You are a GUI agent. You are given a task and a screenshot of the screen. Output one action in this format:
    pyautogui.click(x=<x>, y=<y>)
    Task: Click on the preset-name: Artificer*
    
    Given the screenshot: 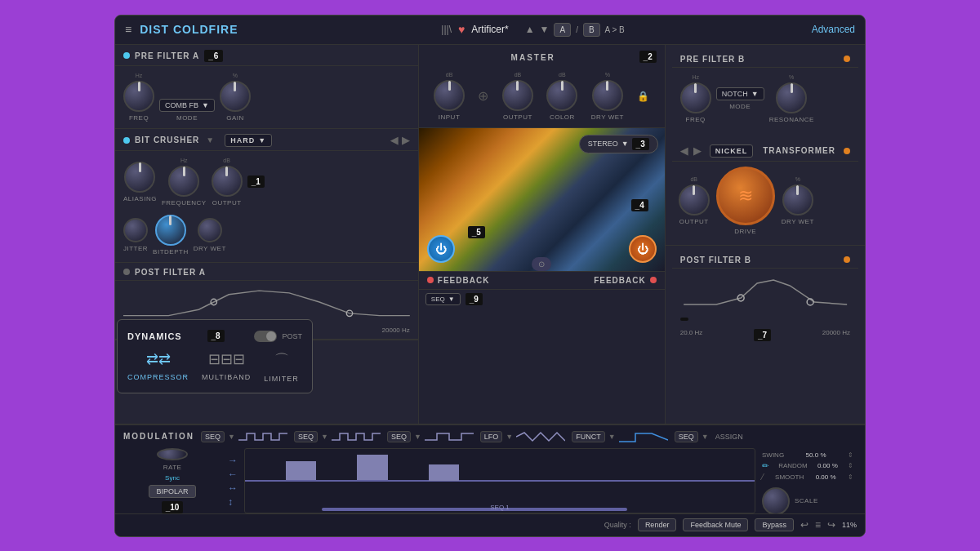 What is the action you would take?
    pyautogui.click(x=490, y=29)
    